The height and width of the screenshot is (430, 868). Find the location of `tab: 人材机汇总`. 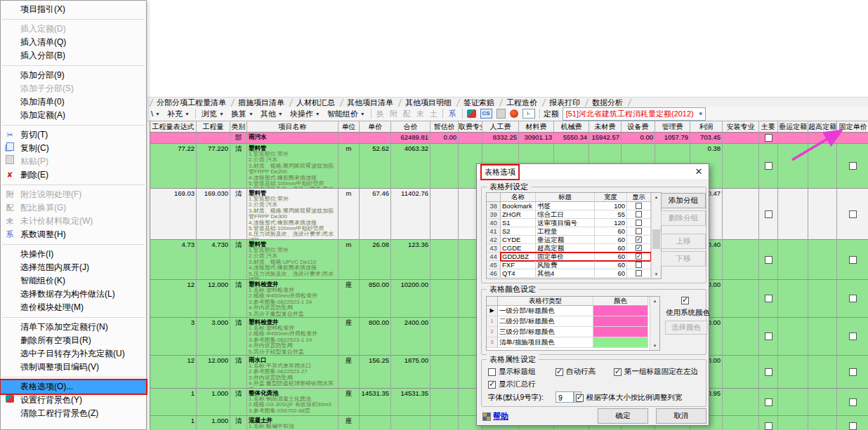

tab: 人材机汇总 is located at coordinates (313, 102).